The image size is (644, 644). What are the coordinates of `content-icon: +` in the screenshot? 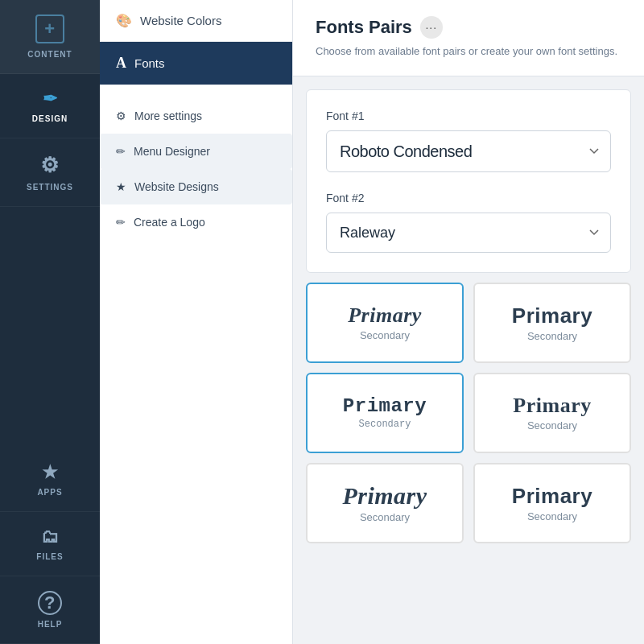 It's located at (50, 29).